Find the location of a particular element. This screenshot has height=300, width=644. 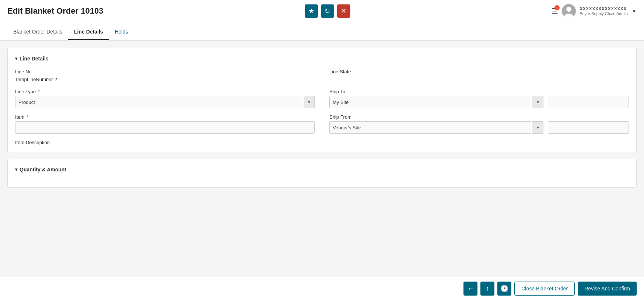

quantity-amount-section: ▾ Quantity & Amount is located at coordinates (322, 173).